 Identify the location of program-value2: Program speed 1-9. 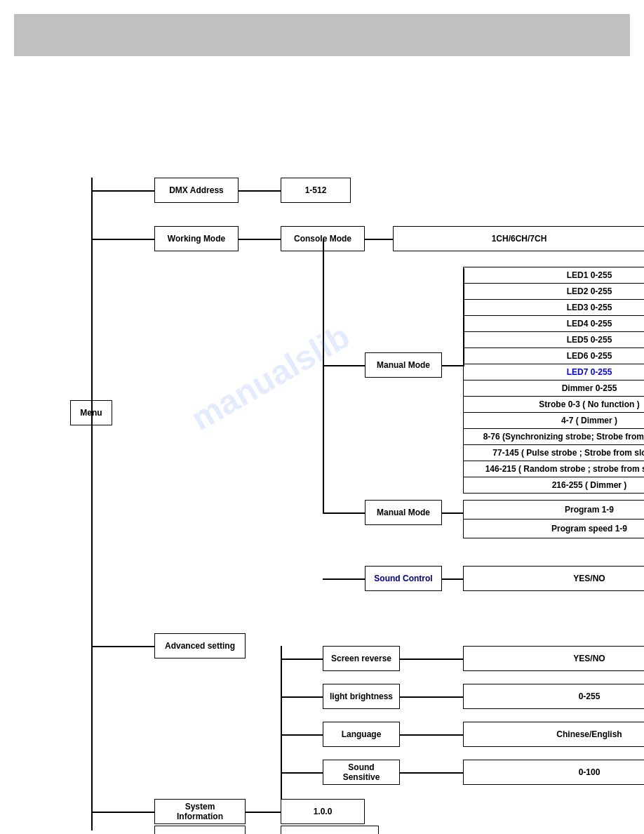
(554, 529).